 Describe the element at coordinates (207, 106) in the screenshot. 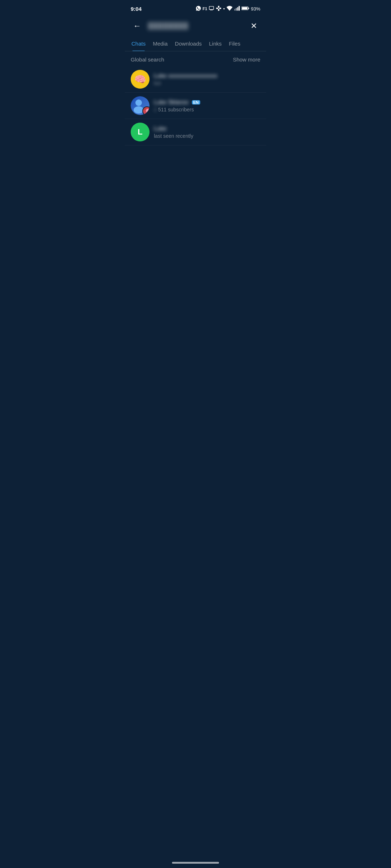

I see `result-info: Luke Sklanov EN 2 511 subscribers` at that location.